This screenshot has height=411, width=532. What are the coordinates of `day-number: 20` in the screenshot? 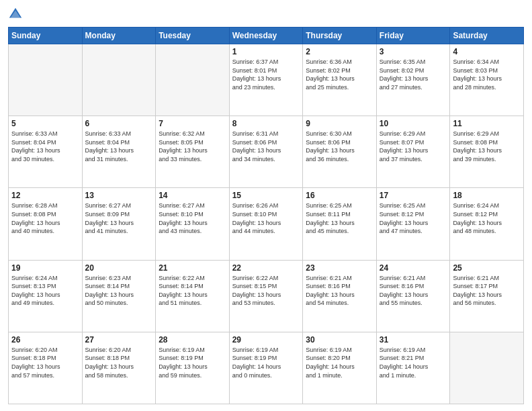 It's located at (120, 268).